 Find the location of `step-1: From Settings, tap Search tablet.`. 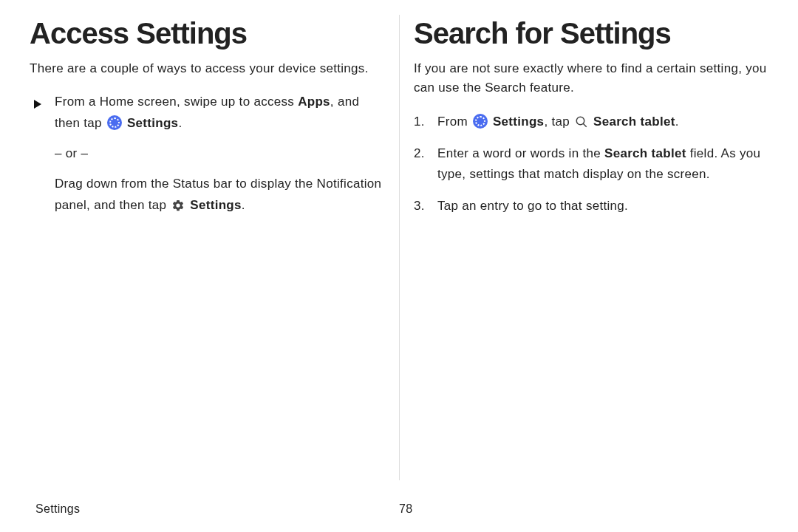

step-1: From Settings, tap Search tablet. is located at coordinates (591, 123).